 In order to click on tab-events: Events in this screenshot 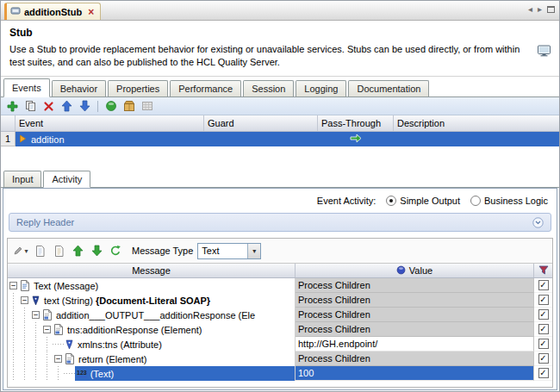, I will do `click(27, 88)`.